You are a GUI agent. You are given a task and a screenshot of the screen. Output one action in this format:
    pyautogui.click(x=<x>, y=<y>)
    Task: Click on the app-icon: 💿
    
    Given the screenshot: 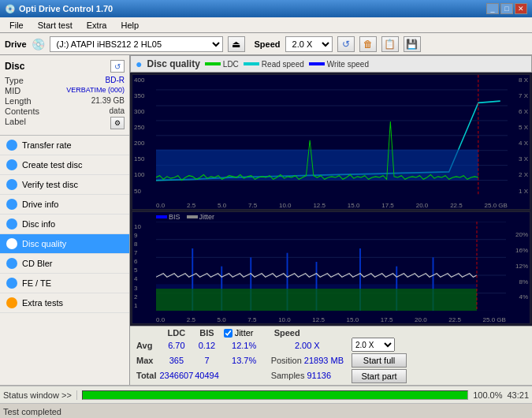 What is the action you would take?
    pyautogui.click(x=10, y=9)
    